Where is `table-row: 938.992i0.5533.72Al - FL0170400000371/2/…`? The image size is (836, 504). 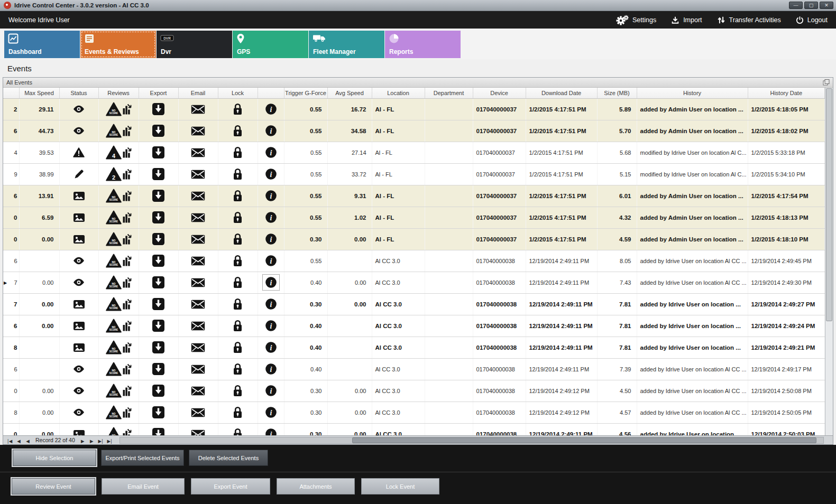
table-row: 938.992i0.5533.72Al - FL0170400000371/2/… is located at coordinates (414, 174).